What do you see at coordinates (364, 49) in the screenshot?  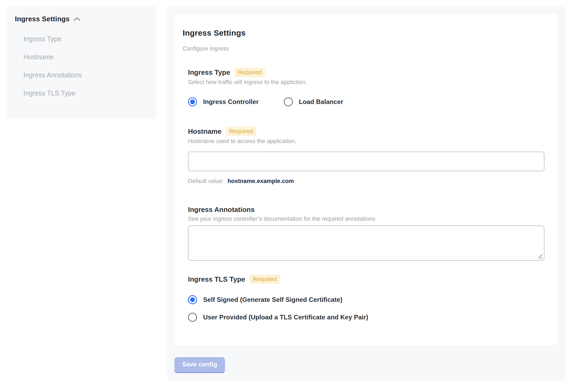 I see `page-subtitle: Configure Ingress` at bounding box center [364, 49].